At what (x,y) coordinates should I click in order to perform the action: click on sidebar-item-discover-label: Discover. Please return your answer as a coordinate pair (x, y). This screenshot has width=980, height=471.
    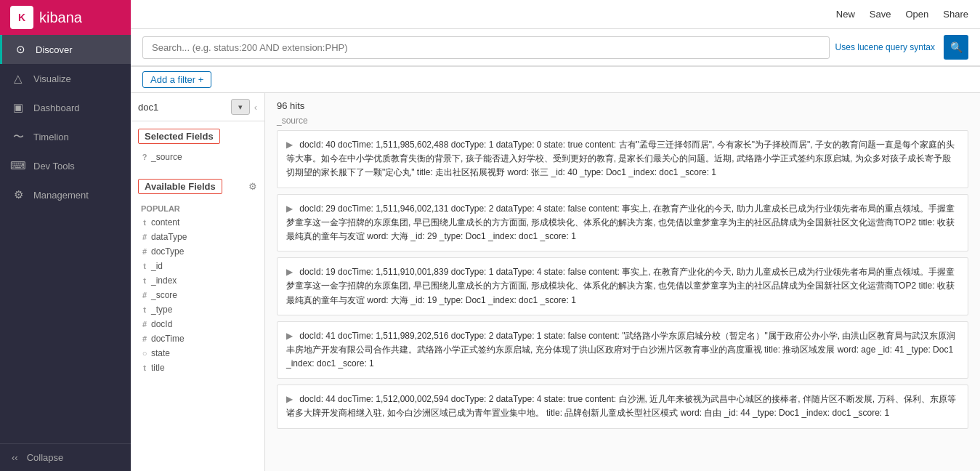
    Looking at the image, I should click on (54, 49).